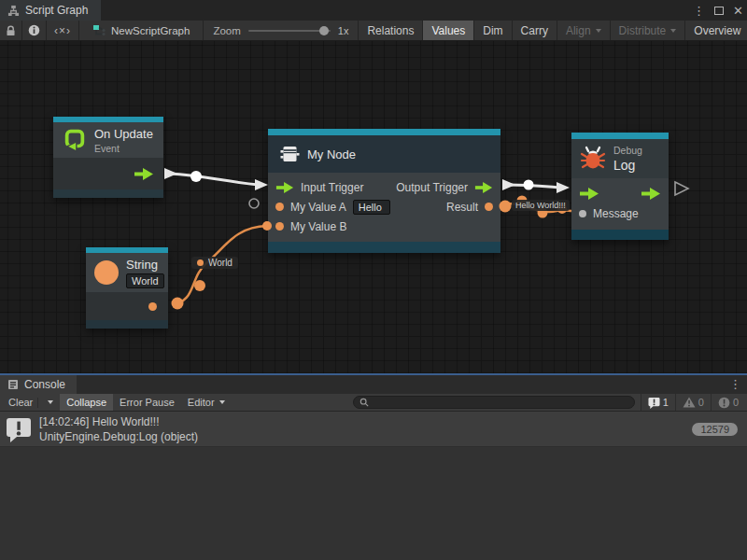 The image size is (747, 560). Describe the element at coordinates (108, 157) in the screenshot. I see `node-on-update: On Update Event` at that location.